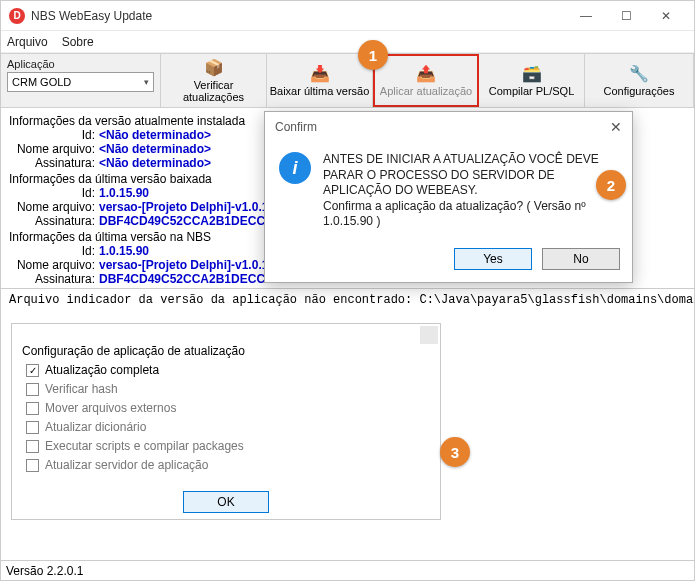 The width and height of the screenshot is (695, 581). Describe the element at coordinates (126, 465) in the screenshot. I see `chk-restart-server-label: Atualizar servidor de aplicação` at that location.